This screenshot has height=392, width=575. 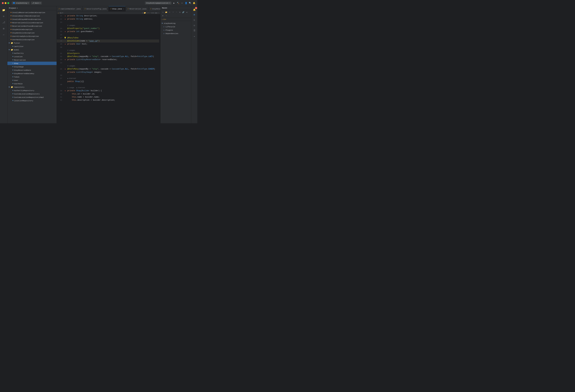 I want to click on tree-item-custom-location-repo-impl: ● CustomLocationRepositoryImpl, so click(x=32, y=97).